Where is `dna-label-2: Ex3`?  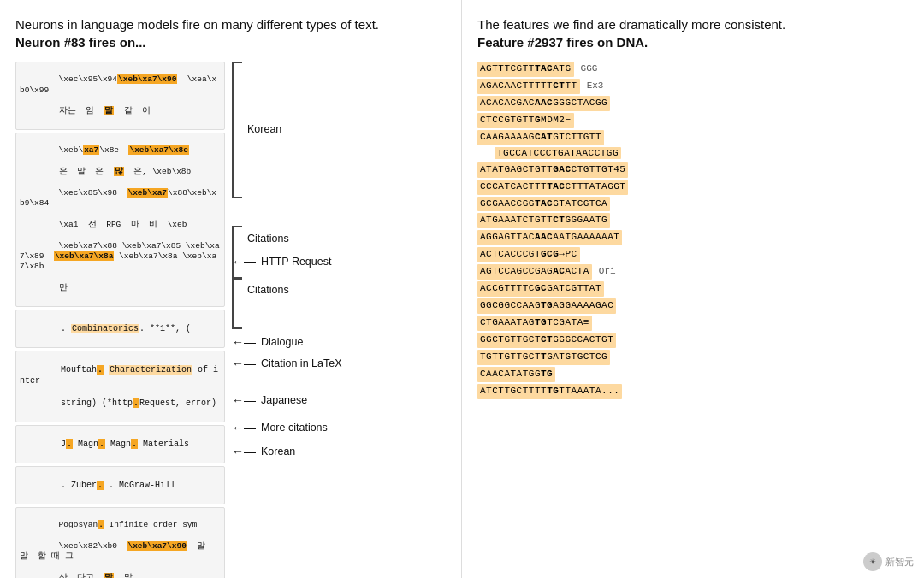 dna-label-2: Ex3 is located at coordinates (595, 86).